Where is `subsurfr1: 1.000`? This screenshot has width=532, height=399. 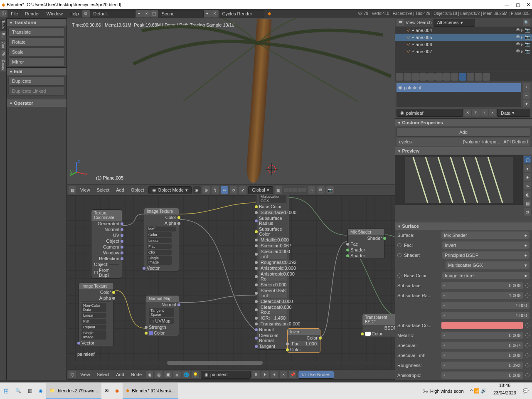 subsurfr1: 1.000 is located at coordinates (482, 296).